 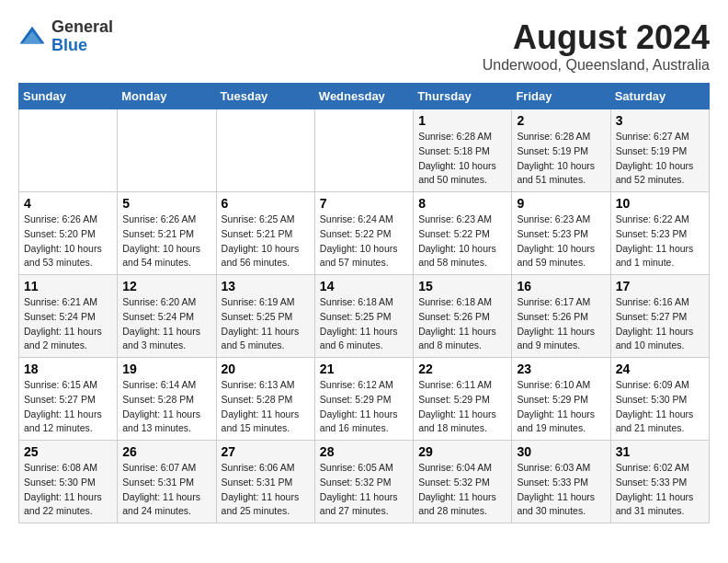 What do you see at coordinates (167, 234) in the screenshot?
I see `calendar-cell: 5Sunrise: 6:26 AMSunset: 5:21 PMDaylight…` at bounding box center [167, 234].